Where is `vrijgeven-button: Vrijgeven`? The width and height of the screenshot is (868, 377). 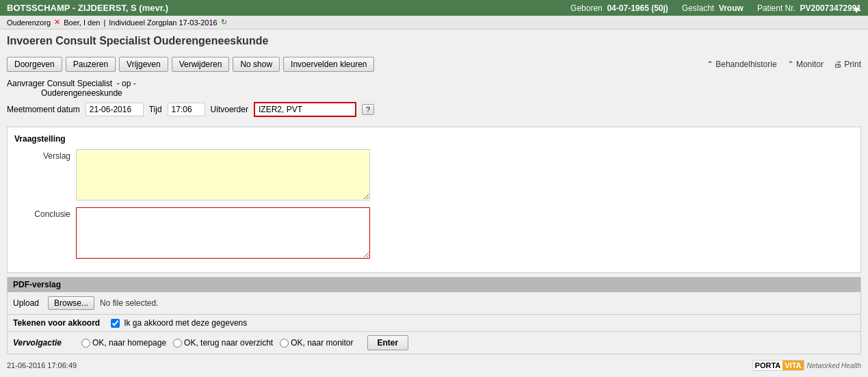 vrijgeven-button: Vrijgeven is located at coordinates (144, 64).